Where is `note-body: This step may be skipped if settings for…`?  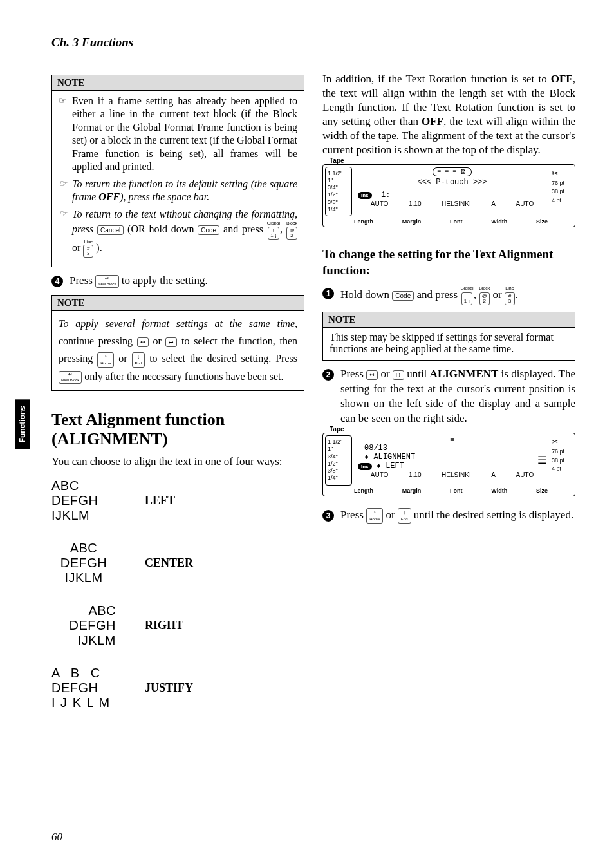 note-body: This step may be skipped if settings for… is located at coordinates (449, 344).